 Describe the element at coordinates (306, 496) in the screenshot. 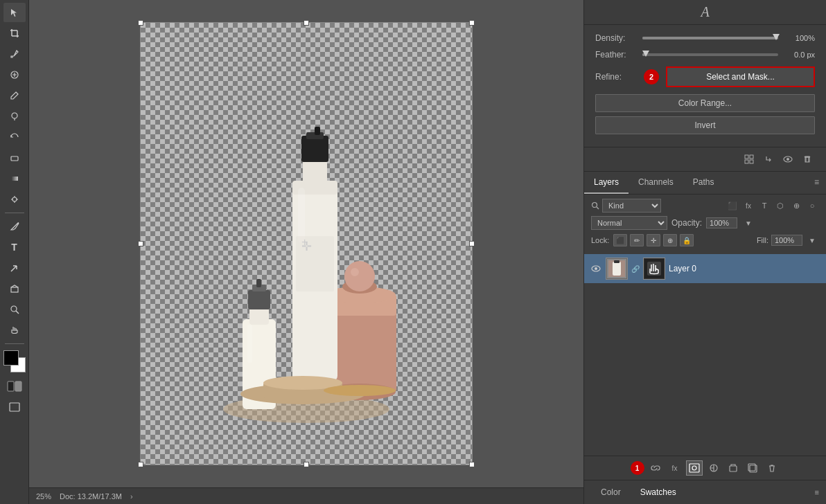

I see `status-bar: 25% Doc: 13.2M/17.3M ›` at that location.